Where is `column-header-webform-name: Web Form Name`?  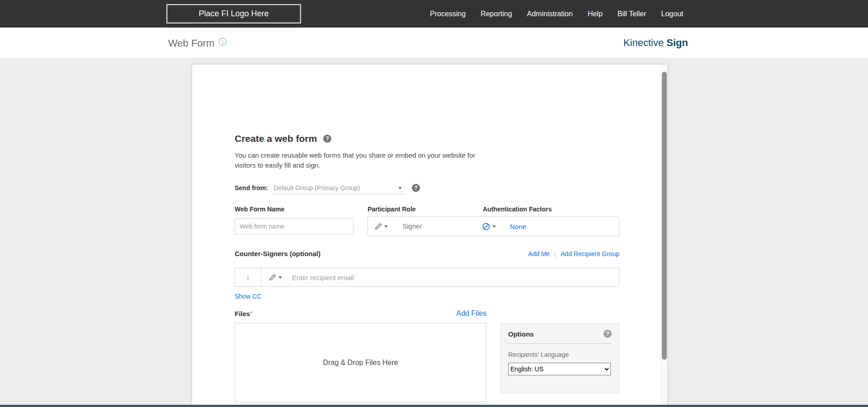 column-header-webform-name: Web Form Name is located at coordinates (259, 209).